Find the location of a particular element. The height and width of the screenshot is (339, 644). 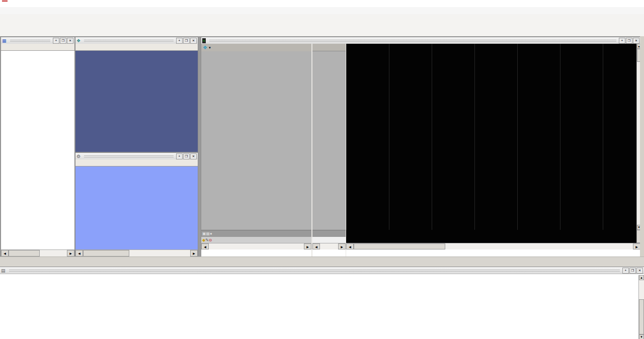

bottom-tab-bar is located at coordinates (322, 262).